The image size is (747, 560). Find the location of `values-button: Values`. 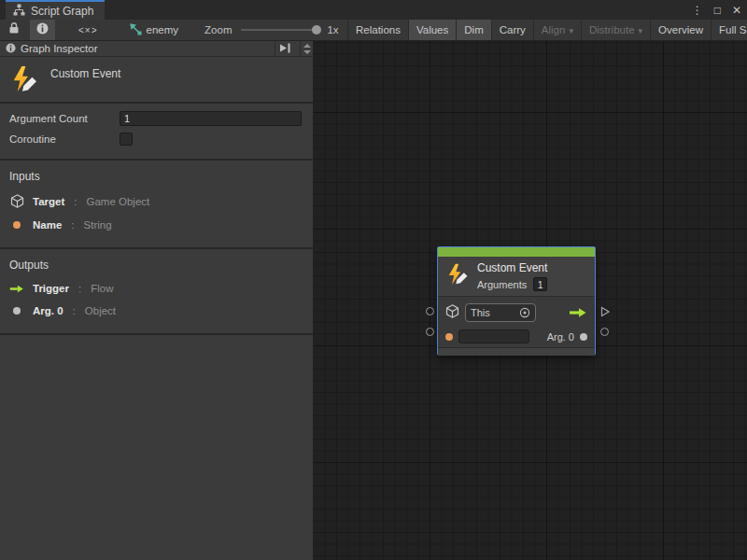

values-button: Values is located at coordinates (433, 30).